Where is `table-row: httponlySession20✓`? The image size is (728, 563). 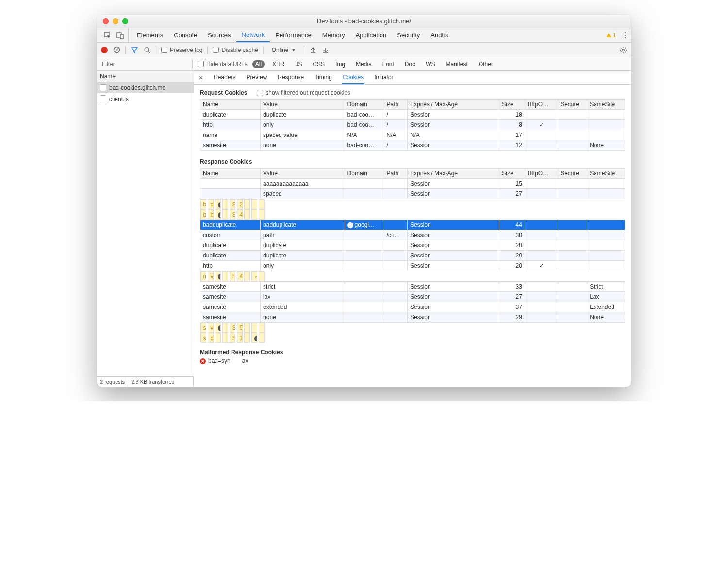
table-row: httponlySession20✓ is located at coordinates (413, 266).